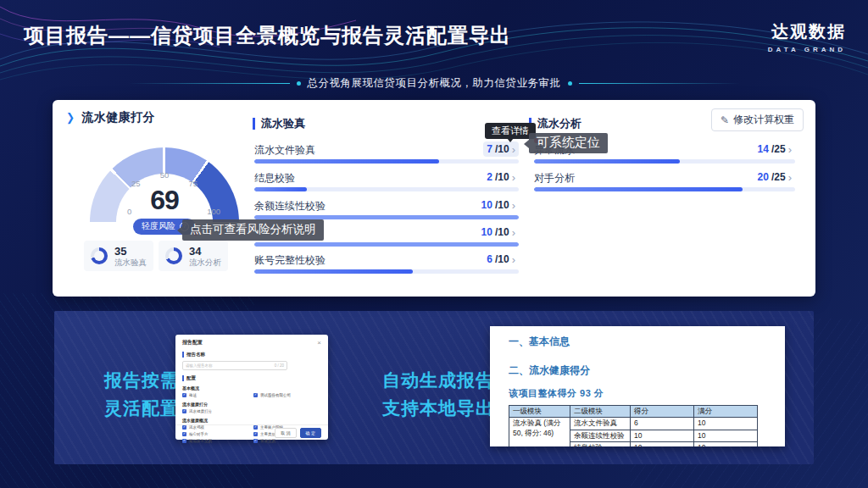  What do you see at coordinates (70, 117) in the screenshot?
I see `section-arrow-icon: ❯` at bounding box center [70, 117].